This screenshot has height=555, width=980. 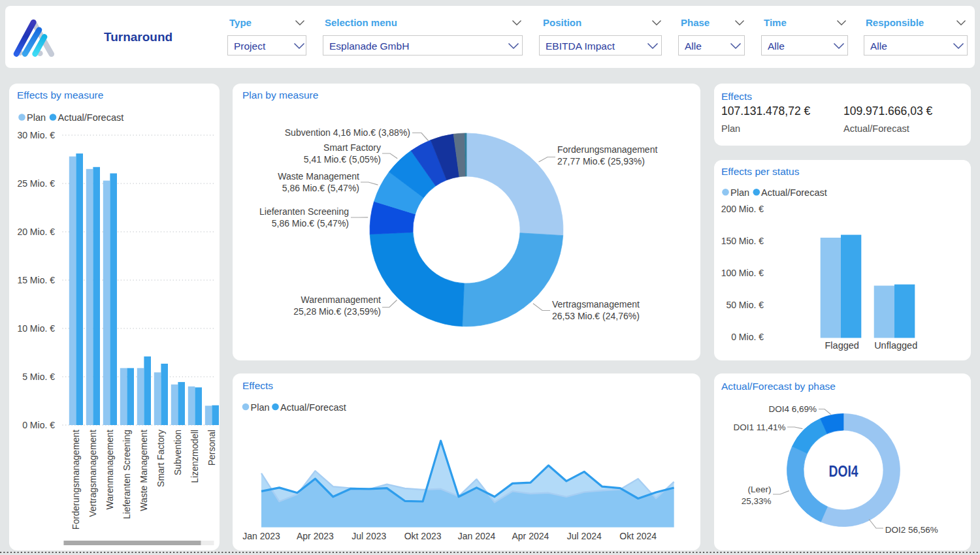 What do you see at coordinates (841, 345) in the screenshot?
I see `svg-text: Flagged` at bounding box center [841, 345].